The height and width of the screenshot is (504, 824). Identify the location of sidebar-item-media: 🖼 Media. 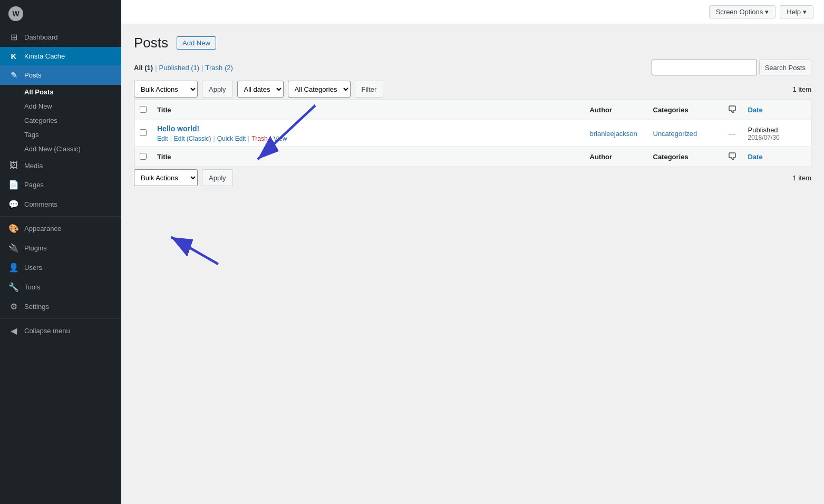
(61, 166).